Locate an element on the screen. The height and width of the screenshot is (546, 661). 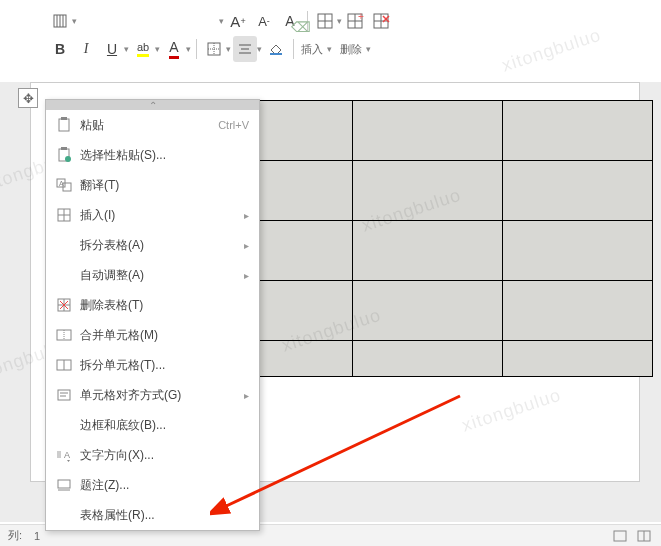
menu-item-label: 拆分表格(A) is located at coordinates (160, 246).